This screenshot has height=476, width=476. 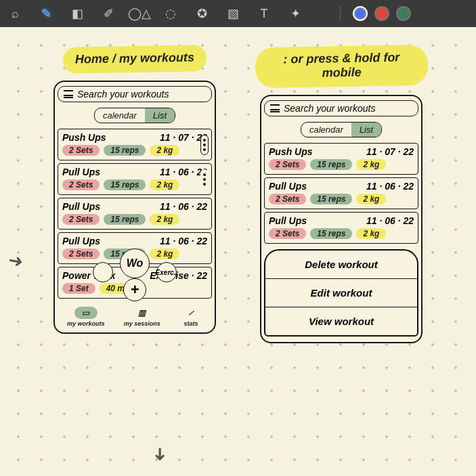 I want to click on text-icon: T, so click(x=264, y=14).